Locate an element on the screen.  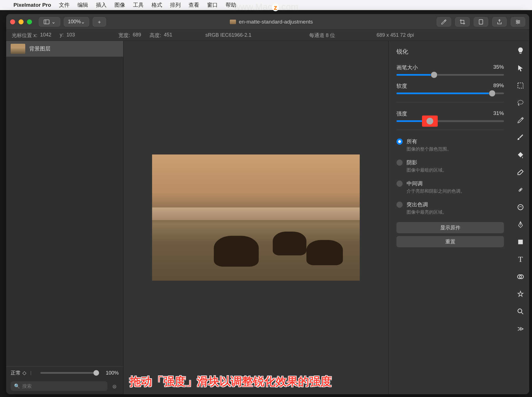
strength-slider is located at coordinates (450, 121).